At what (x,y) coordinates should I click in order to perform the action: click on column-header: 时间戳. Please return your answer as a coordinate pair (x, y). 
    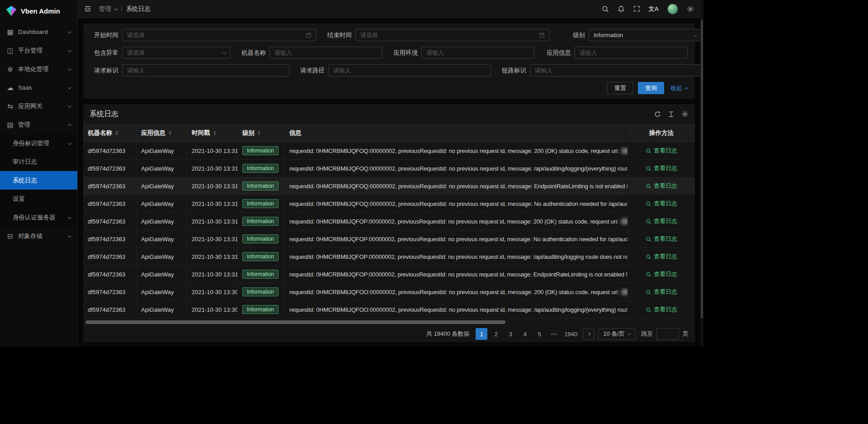
    Looking at the image, I should click on (212, 133).